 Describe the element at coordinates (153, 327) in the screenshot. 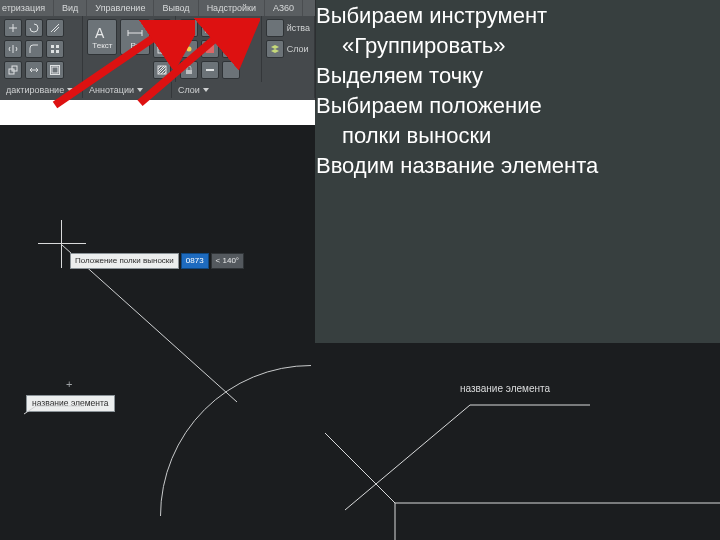

I see `leader-line` at that location.